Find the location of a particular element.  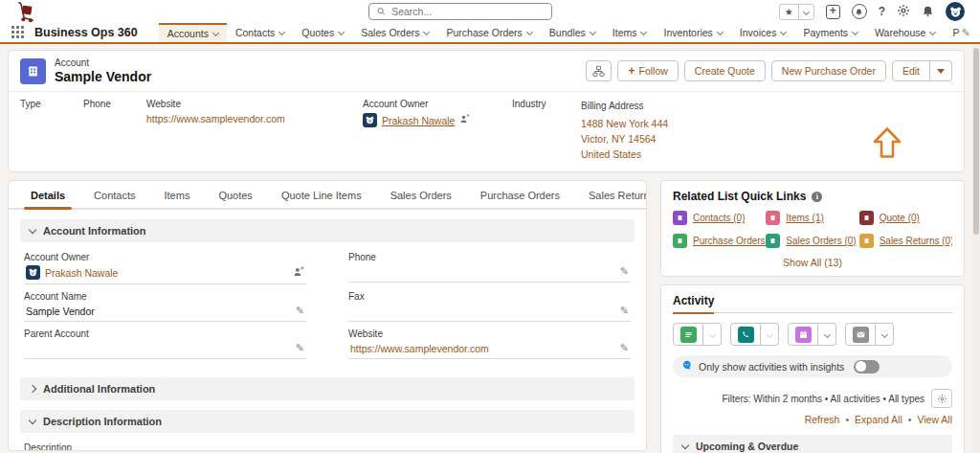

nav-tab-accounts: Accounts is located at coordinates (193, 33).